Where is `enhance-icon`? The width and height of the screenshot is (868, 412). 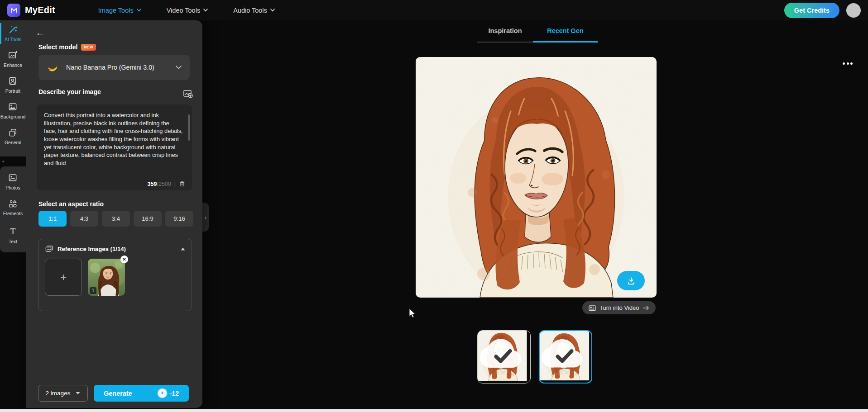
enhance-icon is located at coordinates (13, 55).